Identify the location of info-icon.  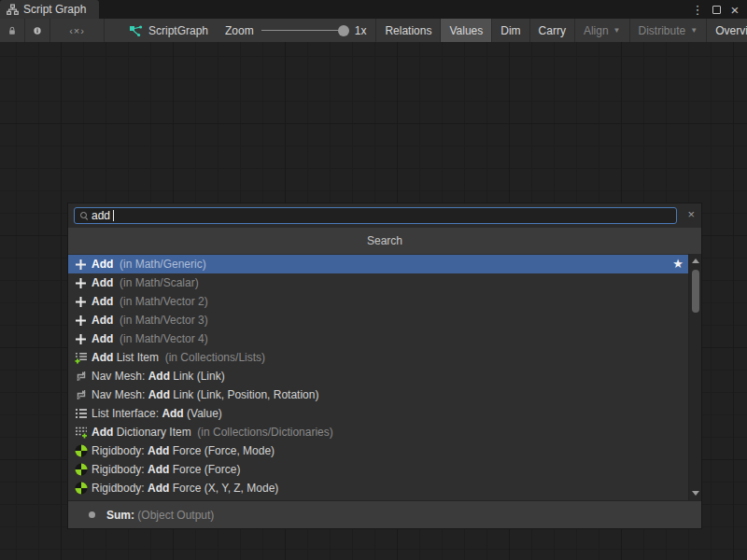
(37, 31).